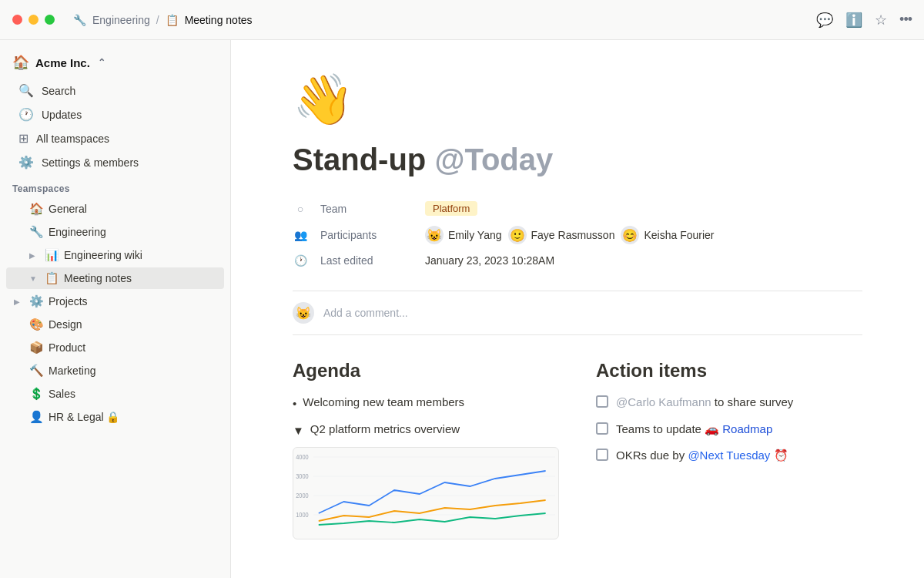 Image resolution: width=924 pixels, height=578 pixels. Describe the element at coordinates (300, 235) in the screenshot. I see `participants-property-icon: 👥` at that location.